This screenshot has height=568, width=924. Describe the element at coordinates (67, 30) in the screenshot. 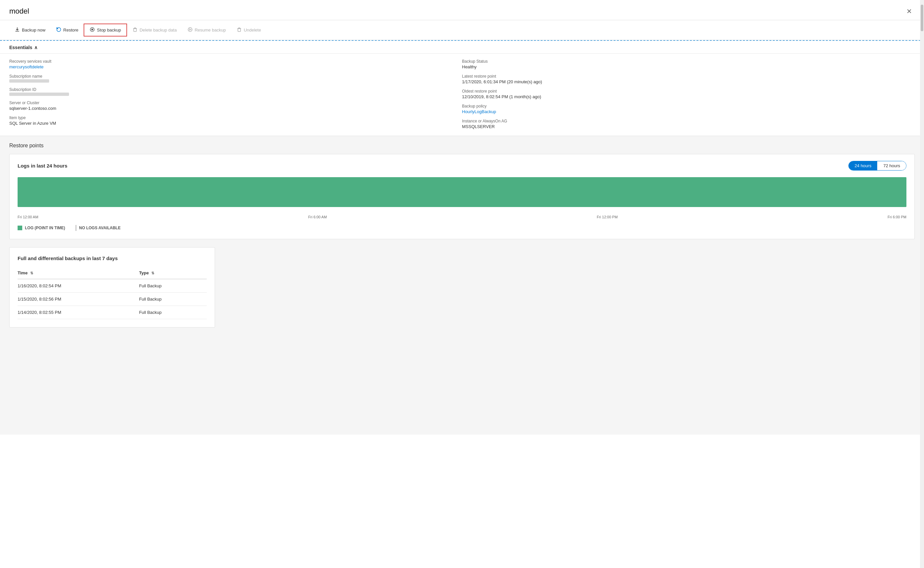

I see `restore-button: Restore` at that location.